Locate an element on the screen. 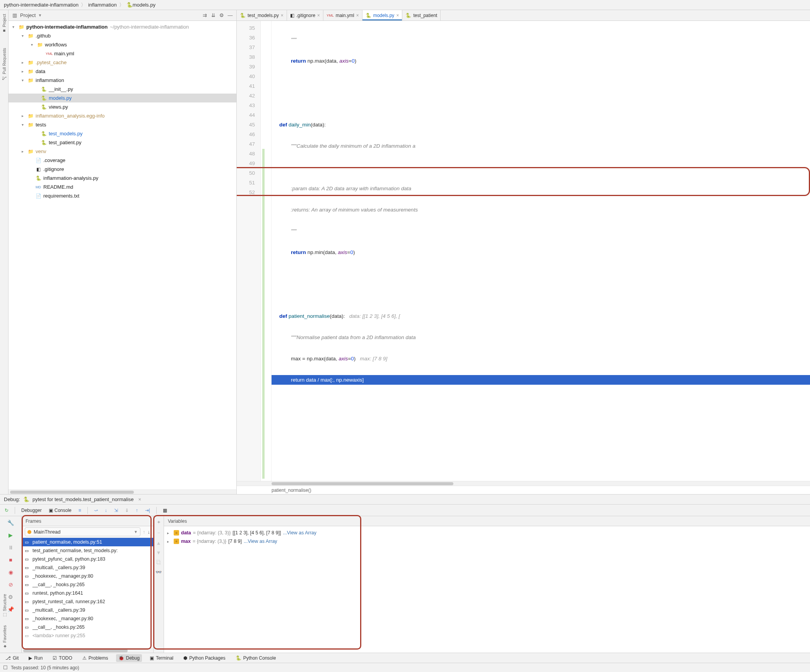 The width and height of the screenshot is (810, 672). add-watch-icon: ＋ is located at coordinates (159, 522).